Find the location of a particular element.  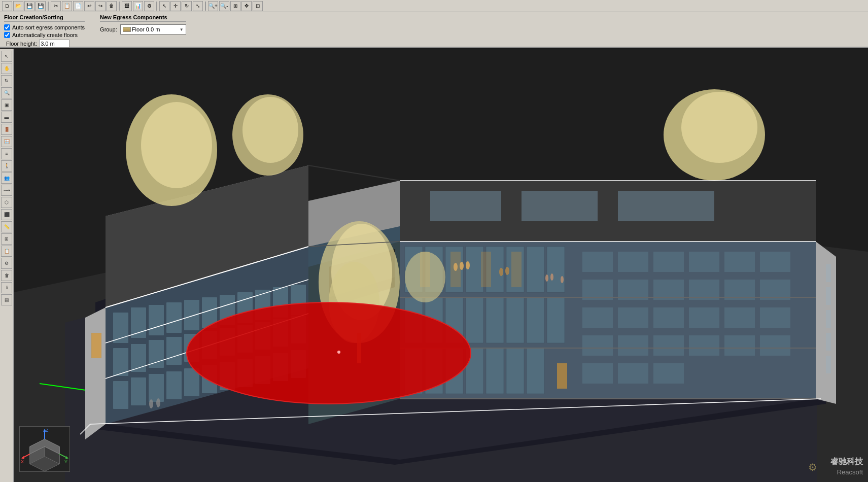

y-axis-label: Y is located at coordinates (66, 462).